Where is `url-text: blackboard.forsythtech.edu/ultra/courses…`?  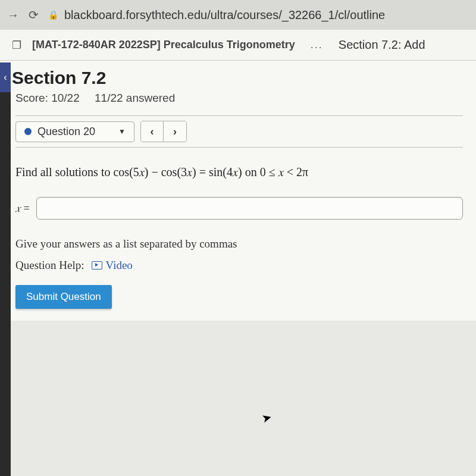
url-text: blackboard.forsythtech.edu/ultra/courses… is located at coordinates (225, 15).